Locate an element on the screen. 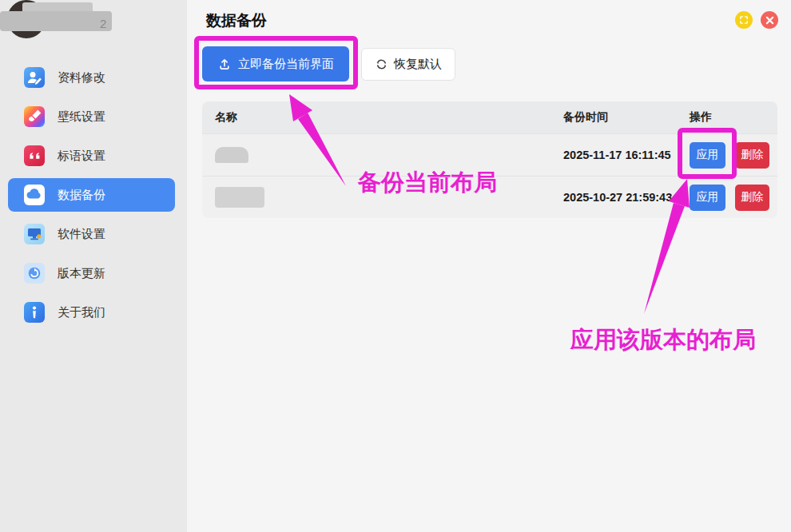 Image resolution: width=791 pixels, height=532 pixels. column-header-ops: 操作 is located at coordinates (729, 117).